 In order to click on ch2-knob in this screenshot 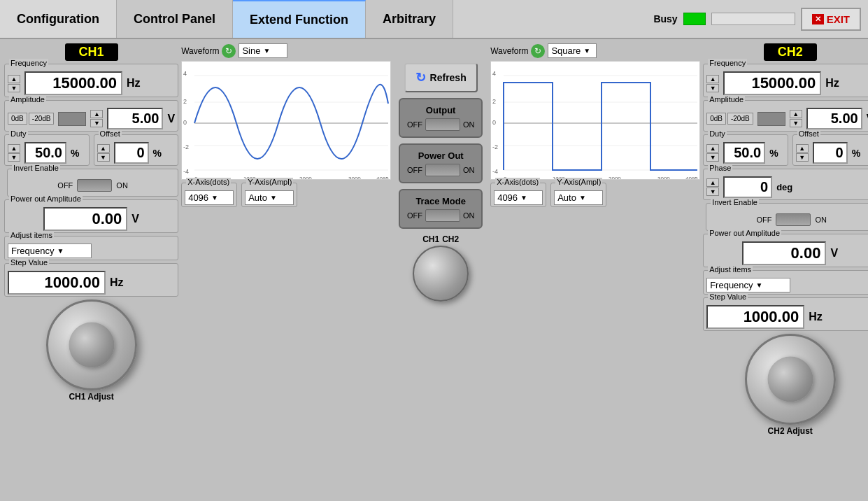, I will do `click(790, 379)`.